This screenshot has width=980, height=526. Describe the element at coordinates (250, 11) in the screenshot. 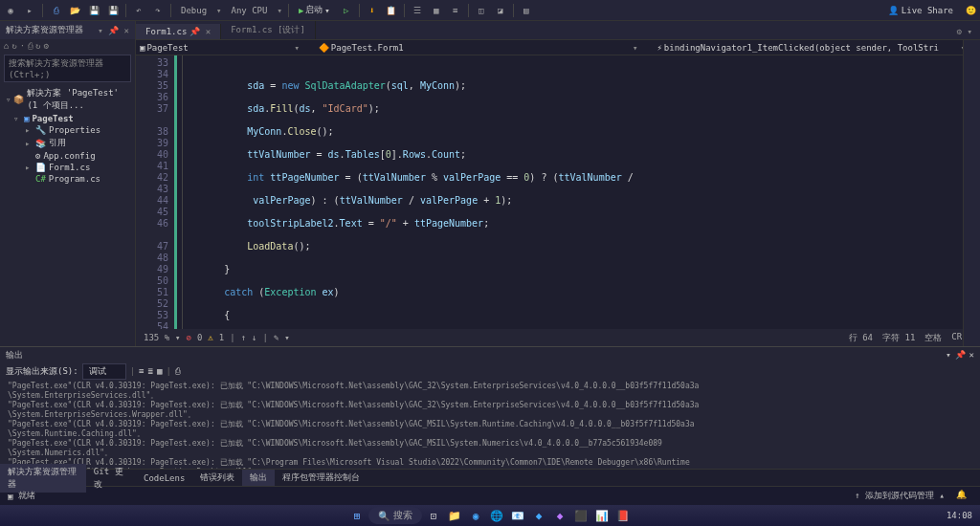

I see `platform-dropdown: Any CPU` at that location.